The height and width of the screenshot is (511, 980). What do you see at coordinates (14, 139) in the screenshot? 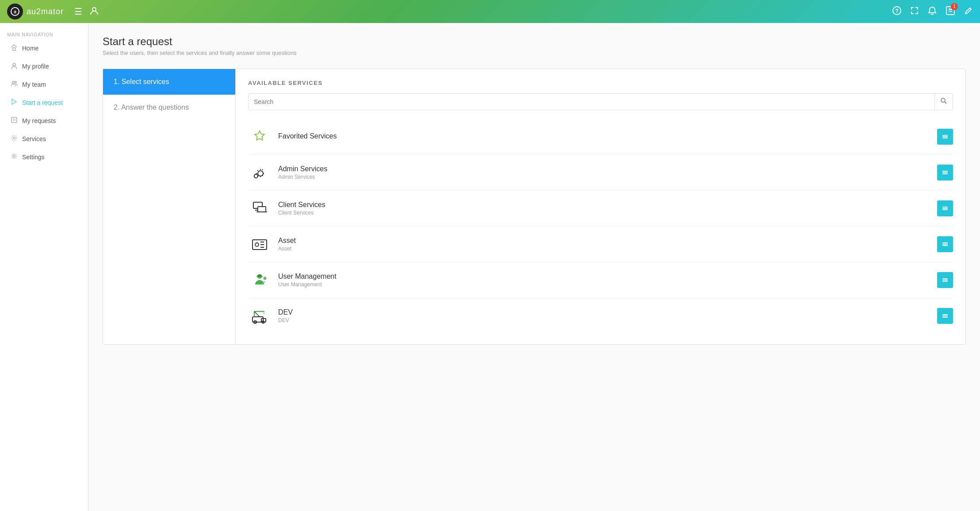
I see `services-icon` at bounding box center [14, 139].